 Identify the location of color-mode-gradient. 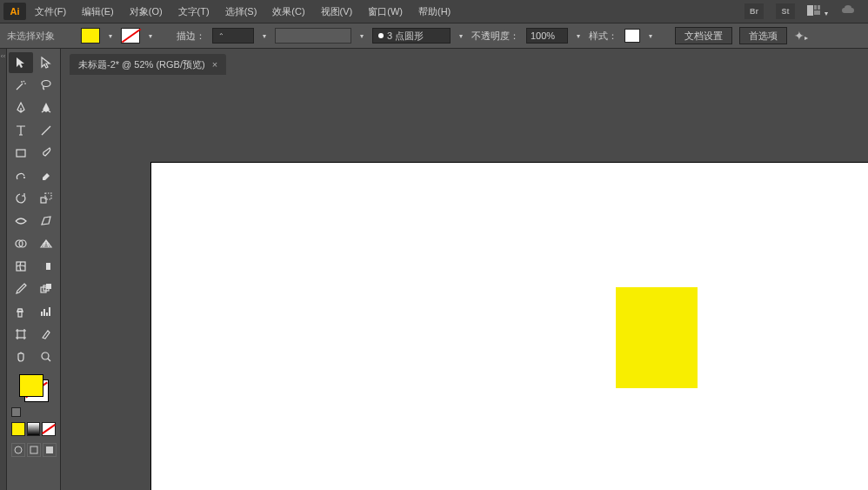
(34, 429).